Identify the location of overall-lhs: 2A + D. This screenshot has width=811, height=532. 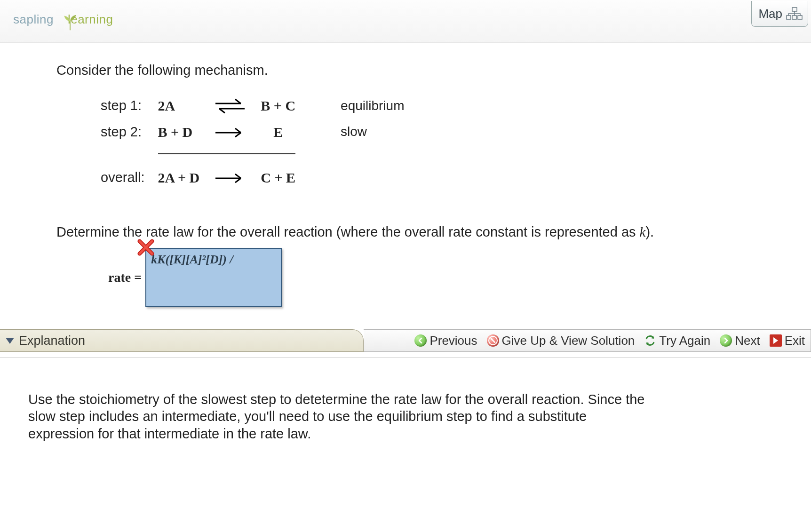
(179, 178).